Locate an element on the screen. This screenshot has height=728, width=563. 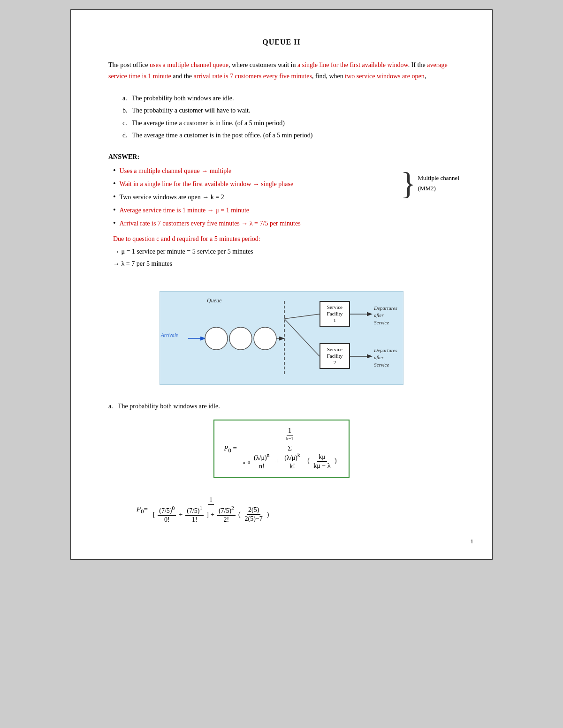
question-letter: d. is located at coordinates (125, 136).